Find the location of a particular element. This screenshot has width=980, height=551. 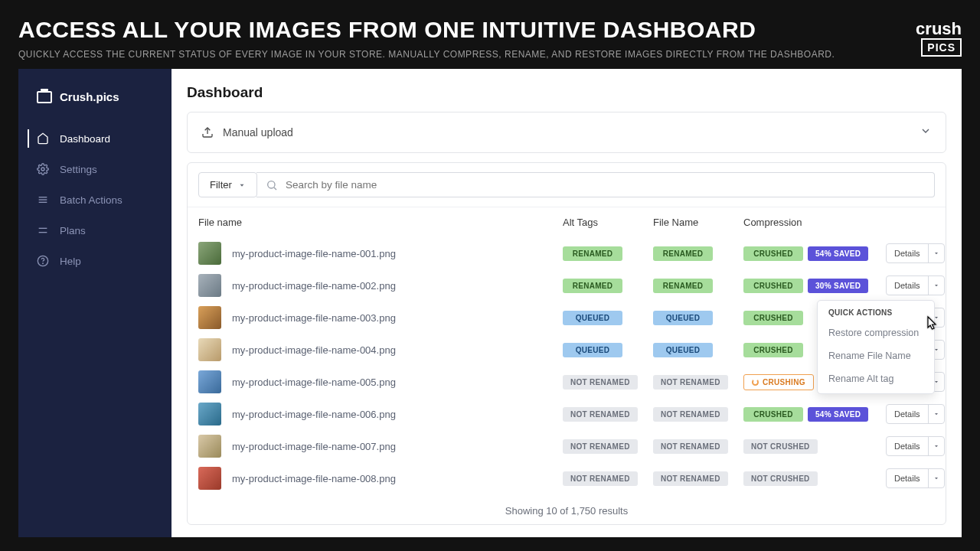

status-badge-crushing: CRUSHING is located at coordinates (779, 383).